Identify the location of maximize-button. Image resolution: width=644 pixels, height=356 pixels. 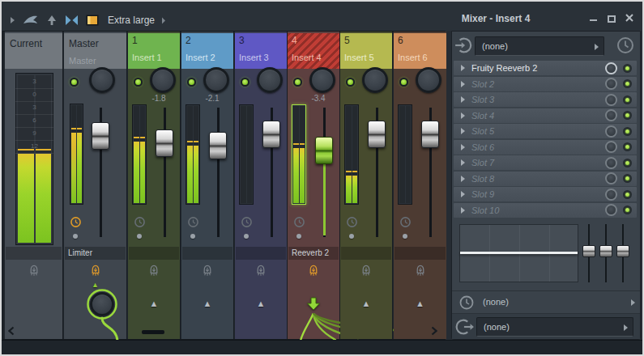
(611, 18).